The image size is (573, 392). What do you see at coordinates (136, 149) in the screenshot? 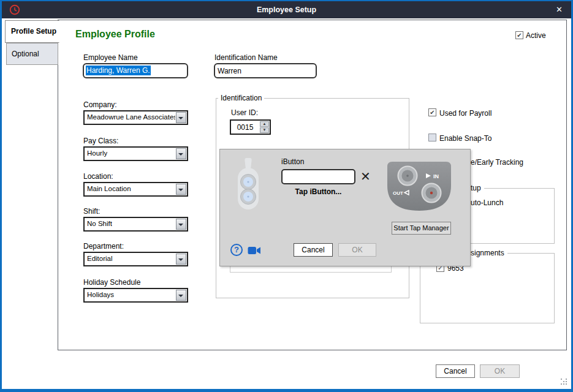
I see `pay-class-field: Pay Class: Hourly` at bounding box center [136, 149].